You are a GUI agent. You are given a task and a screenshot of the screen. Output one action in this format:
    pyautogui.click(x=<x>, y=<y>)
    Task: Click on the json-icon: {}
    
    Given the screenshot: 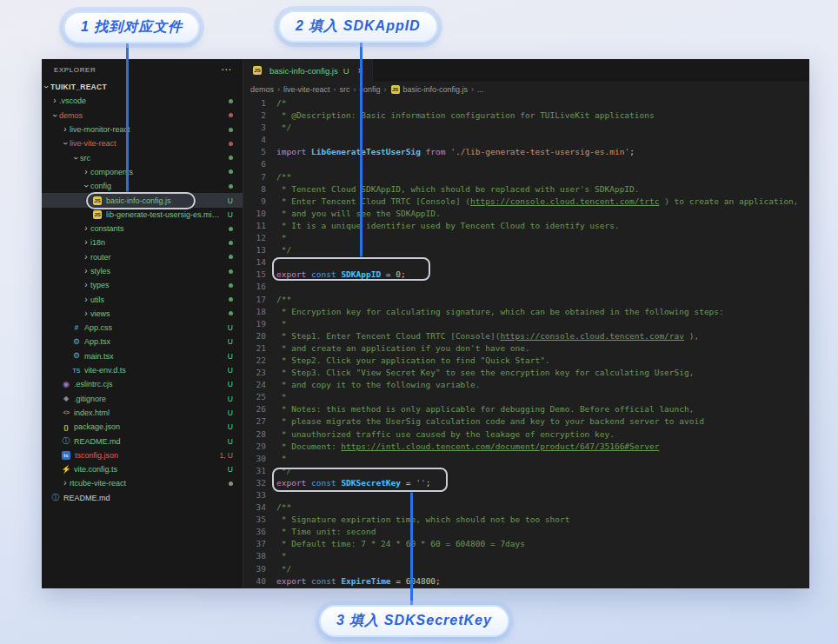 What is the action you would take?
    pyautogui.click(x=66, y=428)
    